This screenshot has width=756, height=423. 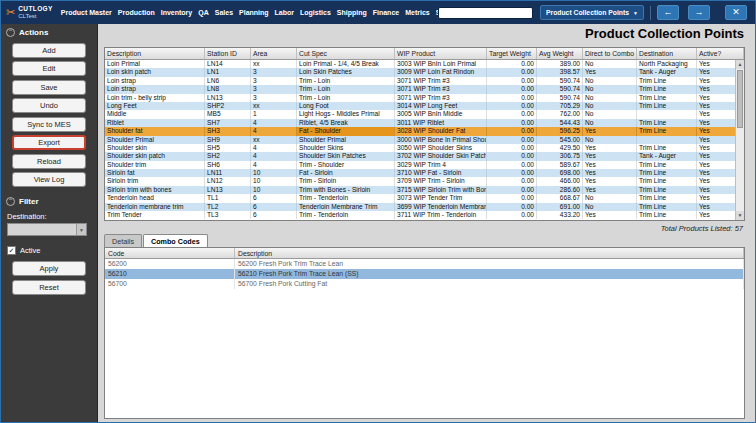 I want to click on actions-section-header: ⌃ Actions, so click(x=49, y=32).